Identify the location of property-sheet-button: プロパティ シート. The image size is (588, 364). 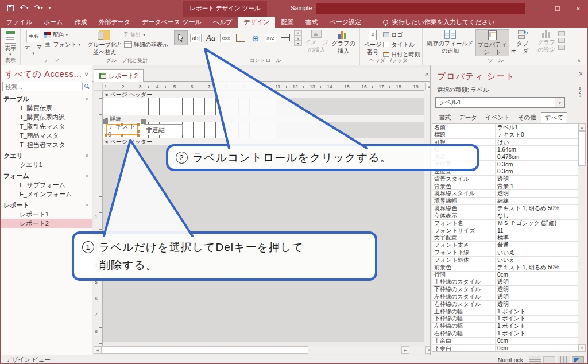
(493, 42).